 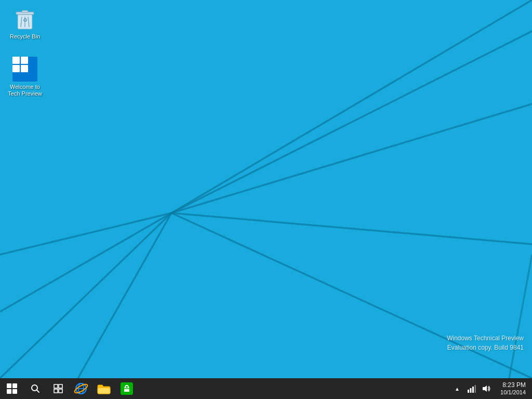 What do you see at coordinates (491, 389) in the screenshot?
I see `system-tray: ▲ 8:23 PM 10/1/2014` at bounding box center [491, 389].